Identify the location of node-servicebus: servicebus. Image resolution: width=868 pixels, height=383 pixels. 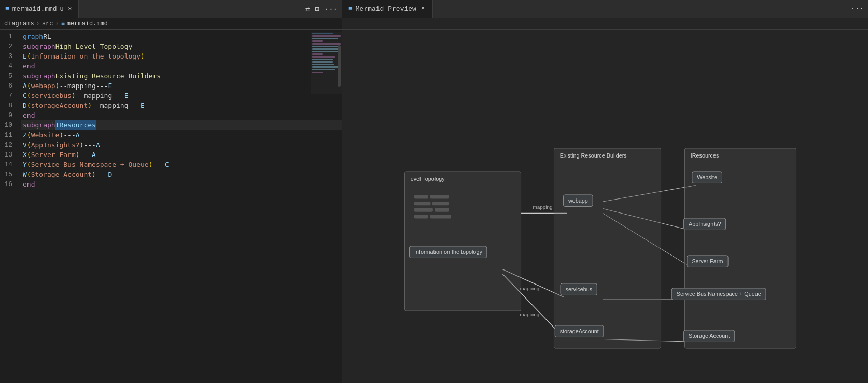
(579, 289).